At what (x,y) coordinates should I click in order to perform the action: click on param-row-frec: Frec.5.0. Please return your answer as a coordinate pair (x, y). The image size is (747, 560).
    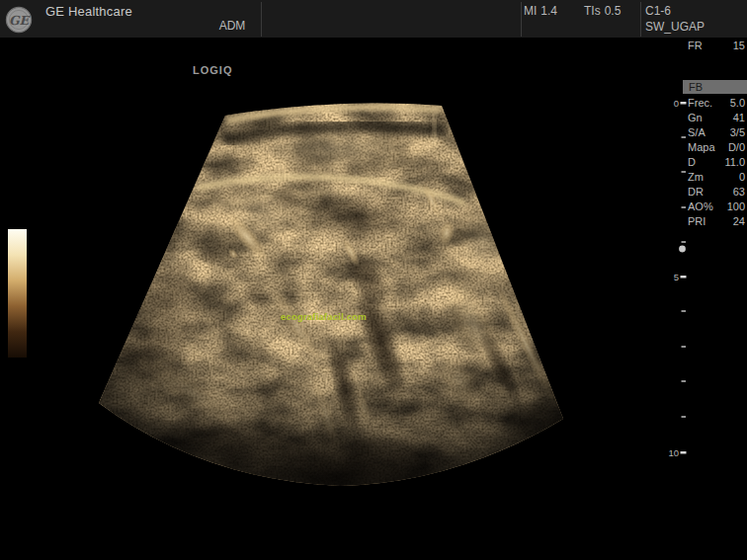
    Looking at the image, I should click on (715, 103).